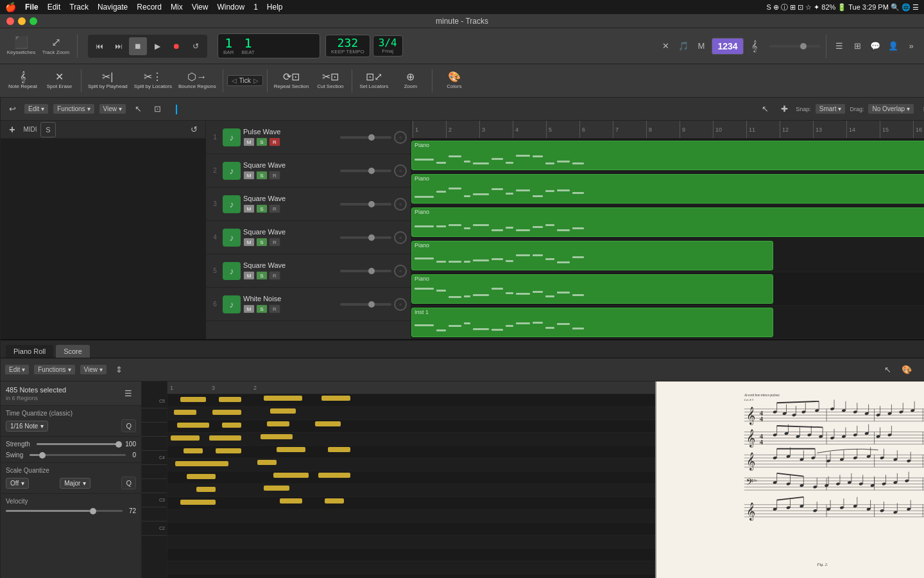 This screenshot has width=924, height=578. I want to click on midi-region-1: Piano, so click(667, 155).